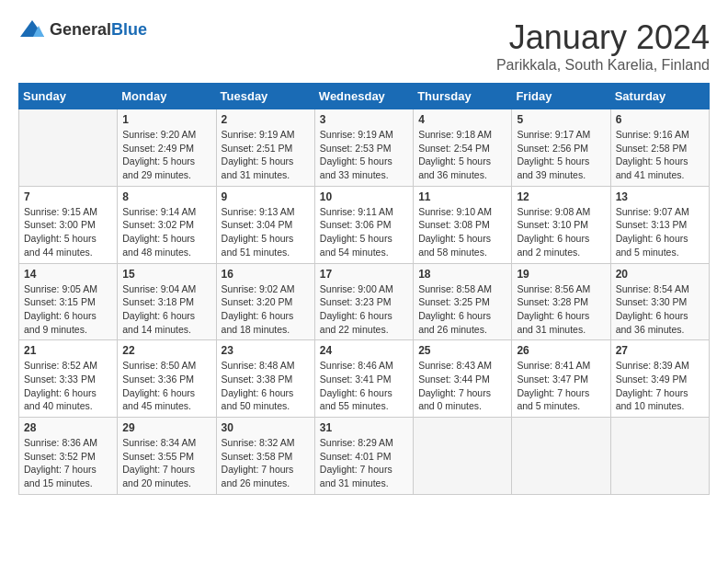  Describe the element at coordinates (561, 197) in the screenshot. I see `day-number: 12` at that location.